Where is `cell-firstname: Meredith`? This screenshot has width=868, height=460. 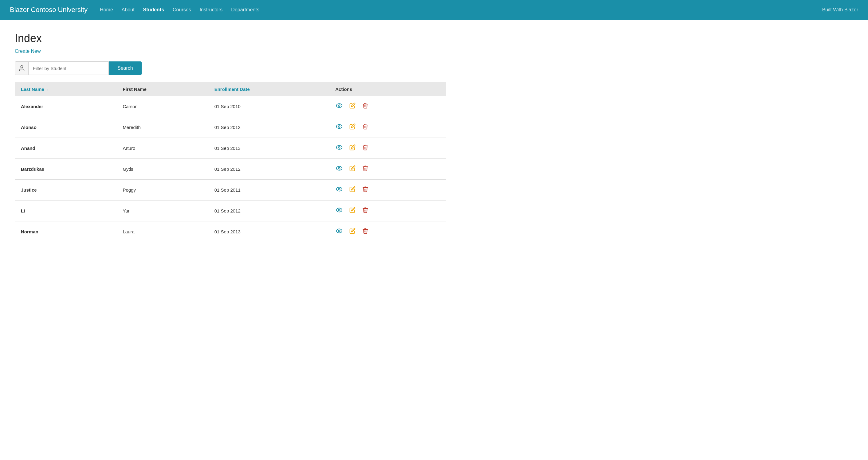
cell-firstname: Meredith is located at coordinates (162, 127).